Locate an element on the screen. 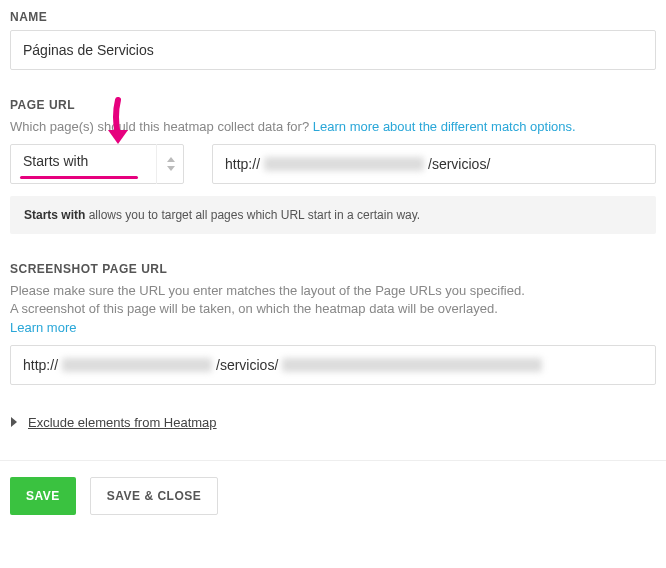 Image resolution: width=666 pixels, height=568 pixels. name-input is located at coordinates (333, 50).